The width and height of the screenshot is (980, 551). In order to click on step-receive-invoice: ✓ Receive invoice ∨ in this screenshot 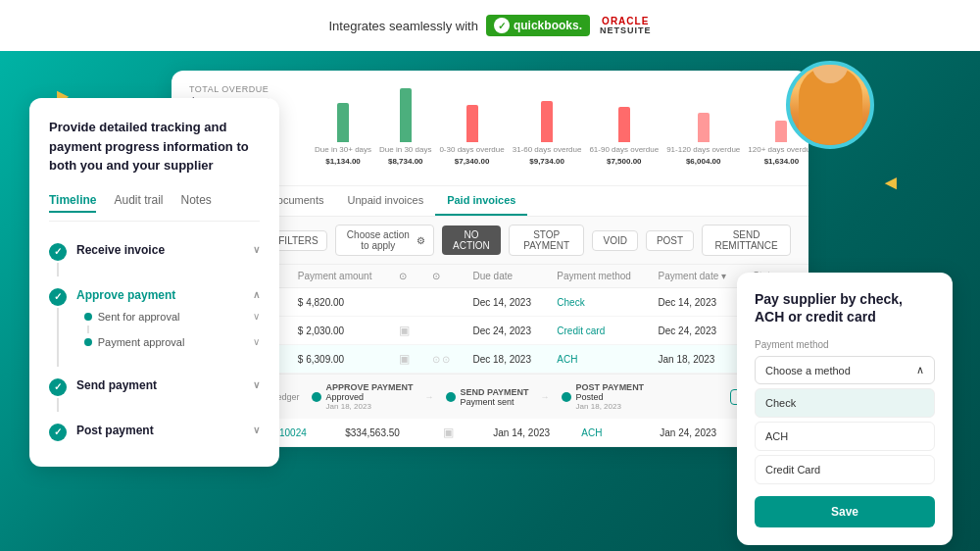, I will do `click(155, 260)`.